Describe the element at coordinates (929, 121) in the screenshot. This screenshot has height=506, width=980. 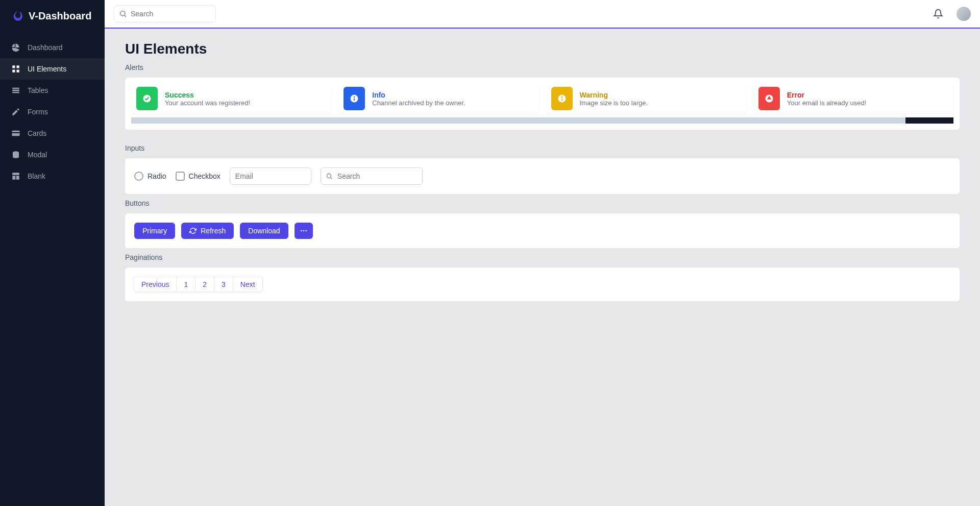
I see `alerts-scrollbar-thumb` at that location.